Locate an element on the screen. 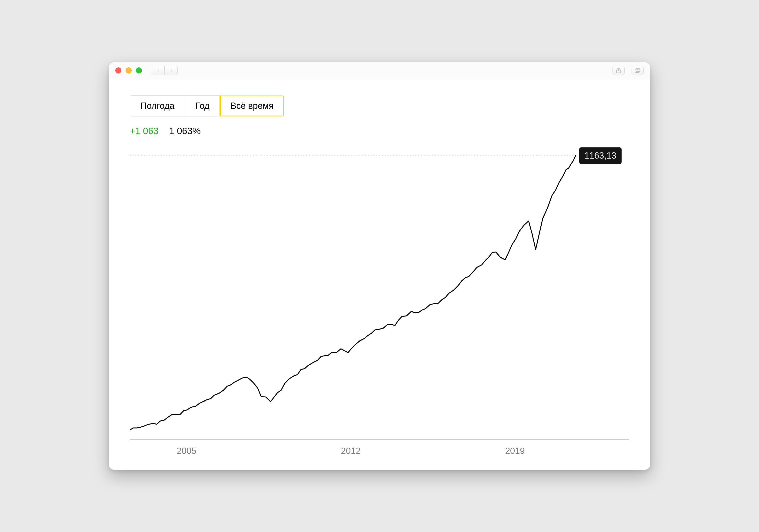 Image resolution: width=759 pixels, height=532 pixels. range-tabs: ПолгодаГодВсё время is located at coordinates (207, 106).